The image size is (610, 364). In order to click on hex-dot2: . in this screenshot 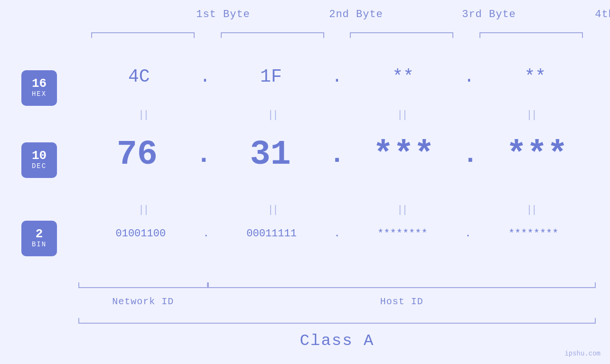, I will do `click(337, 77)`.